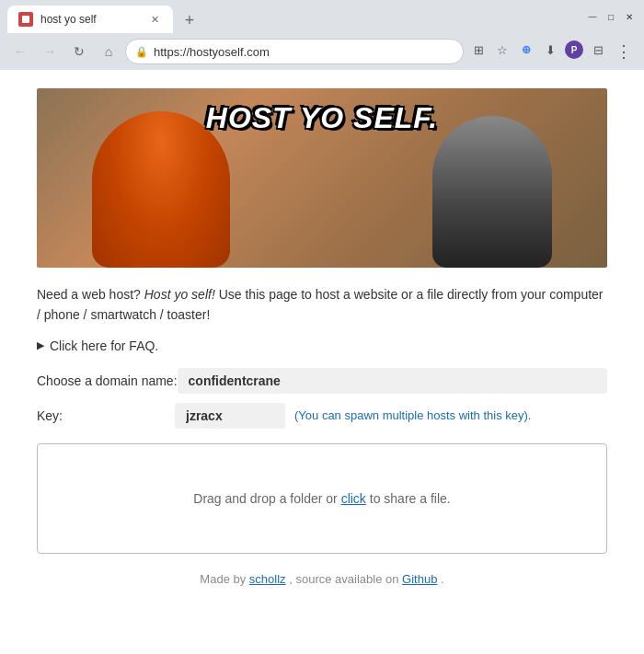  What do you see at coordinates (322, 346) in the screenshot?
I see `faq-section: ▶ Click here for FAQ.` at bounding box center [322, 346].